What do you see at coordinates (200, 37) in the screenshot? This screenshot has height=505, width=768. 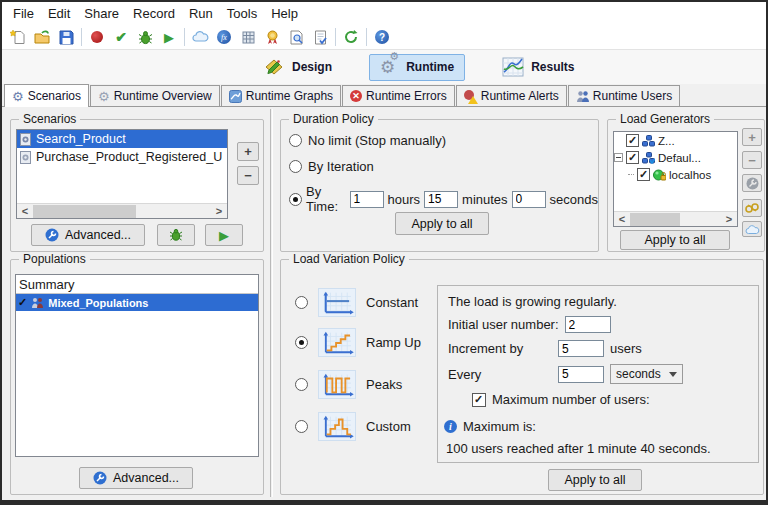 I see `cloud-button` at bounding box center [200, 37].